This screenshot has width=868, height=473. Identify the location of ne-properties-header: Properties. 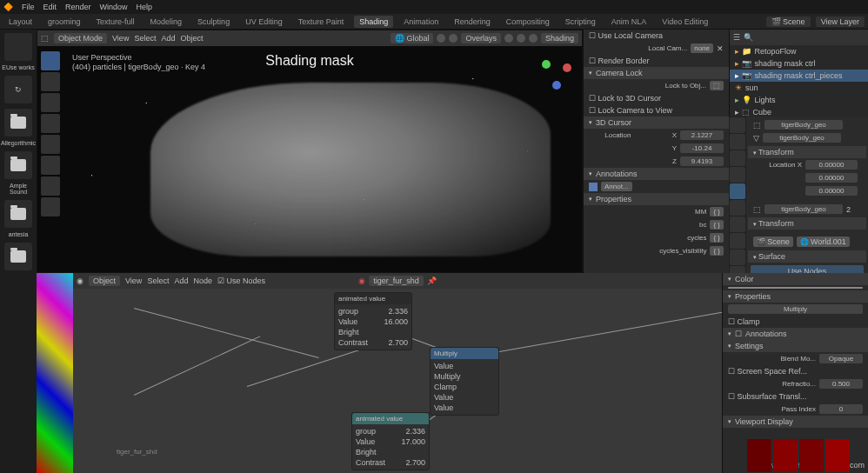
(795, 296).